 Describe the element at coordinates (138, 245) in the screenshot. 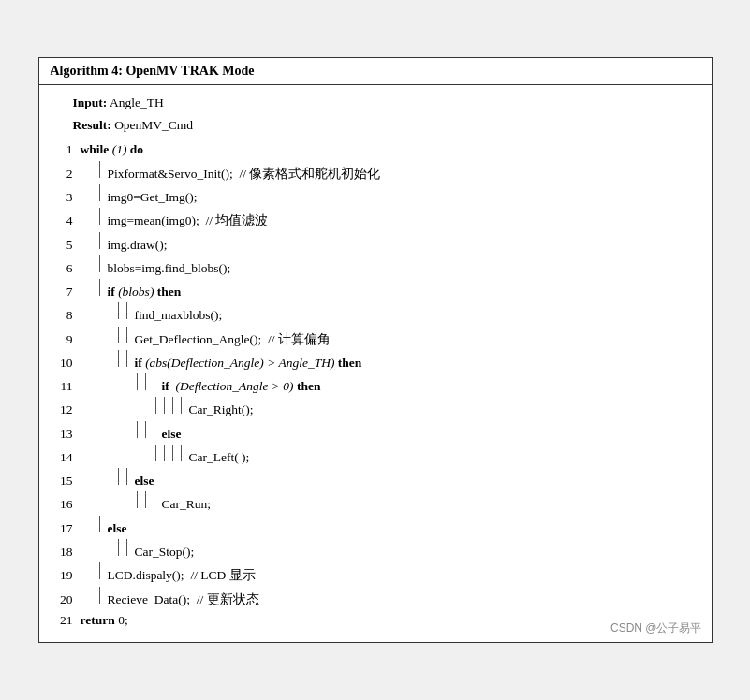

I see `code-text: img.draw();` at that location.